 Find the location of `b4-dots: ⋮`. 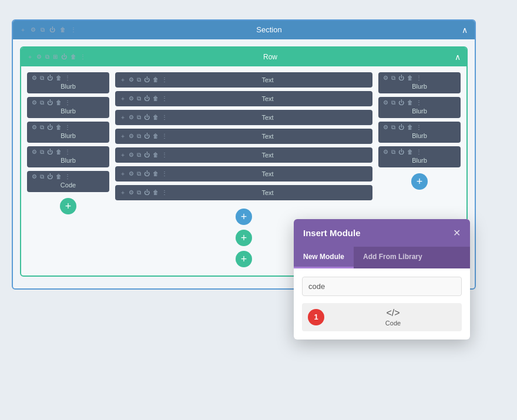

b4-dots: ⋮ is located at coordinates (68, 152).